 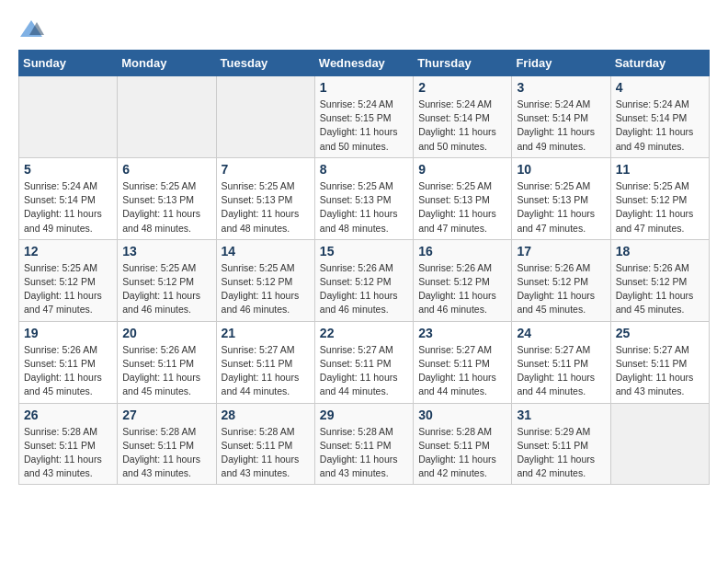 I want to click on calendar-cell: 12Sunrise: 5:25 AM Sunset: 5:12 PM Dayli…, so click(x=68, y=280).